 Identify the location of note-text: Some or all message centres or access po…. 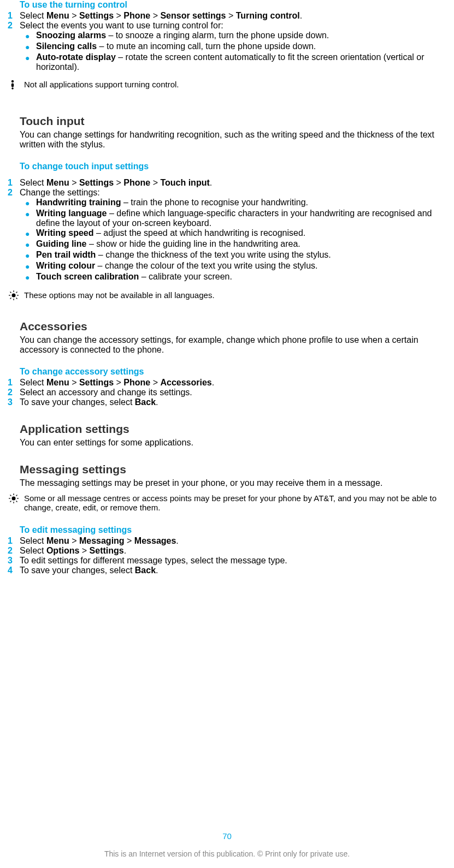
(236, 503).